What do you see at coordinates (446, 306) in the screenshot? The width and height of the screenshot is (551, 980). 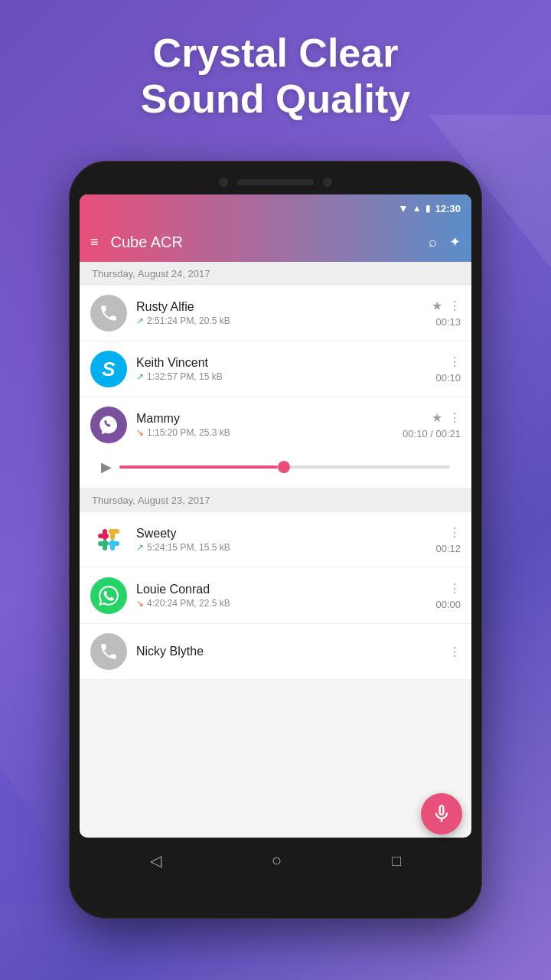 I see `call-actions-rusty: ★ ⋮` at bounding box center [446, 306].